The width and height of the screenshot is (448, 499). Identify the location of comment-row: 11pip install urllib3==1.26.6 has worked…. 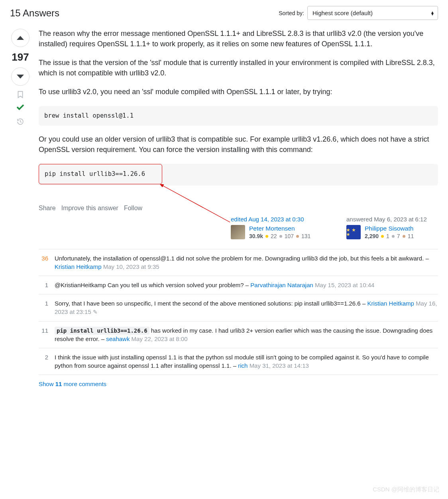
(238, 335).